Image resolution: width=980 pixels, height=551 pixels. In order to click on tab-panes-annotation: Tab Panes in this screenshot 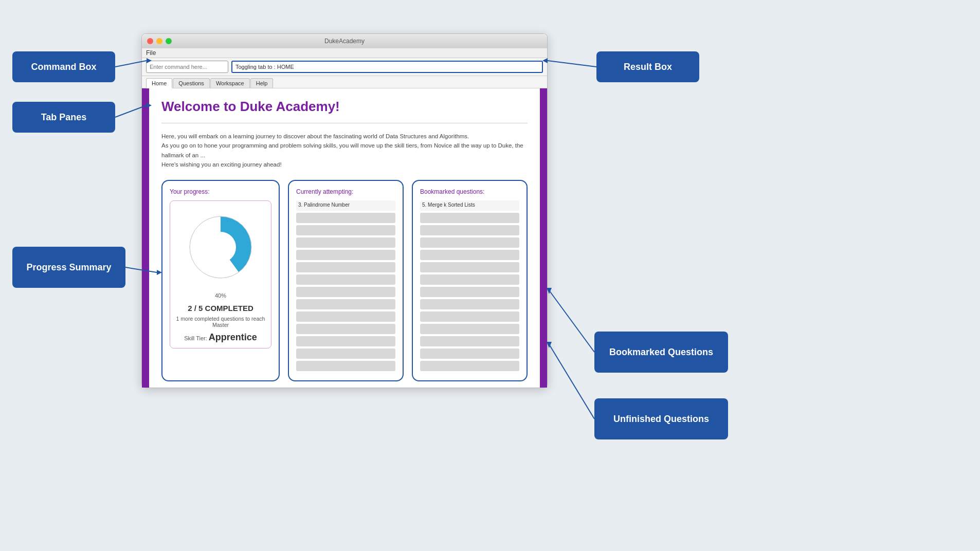, I will do `click(64, 117)`.